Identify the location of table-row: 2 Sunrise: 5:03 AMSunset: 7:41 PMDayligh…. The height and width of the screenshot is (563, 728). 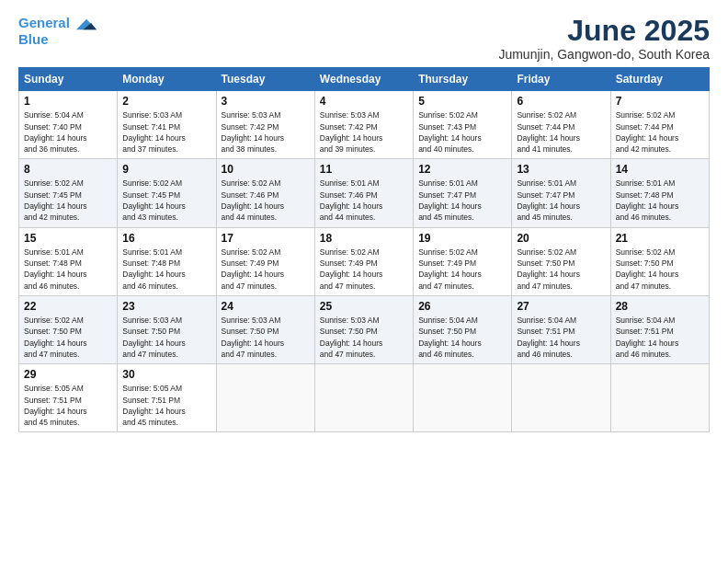
(167, 125).